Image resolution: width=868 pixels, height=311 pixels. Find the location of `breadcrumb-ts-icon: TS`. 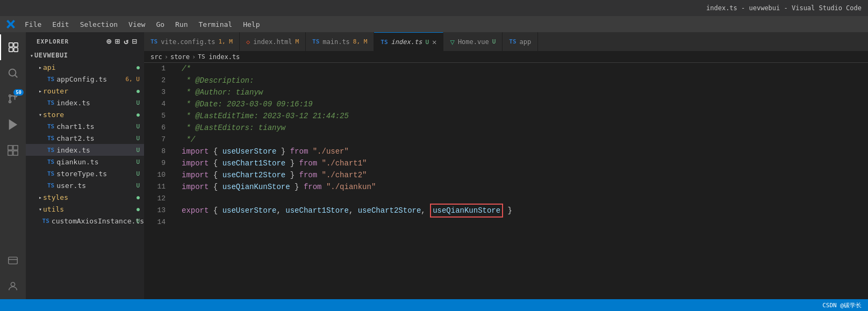

breadcrumb-ts-icon: TS is located at coordinates (201, 57).